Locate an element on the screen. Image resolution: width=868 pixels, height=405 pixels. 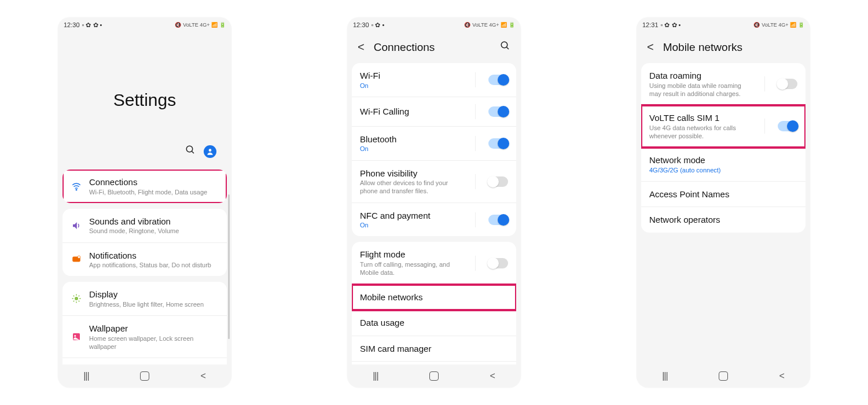
settings-item-display: Display Brightness, Blue light filter, H… is located at coordinates (145, 299).